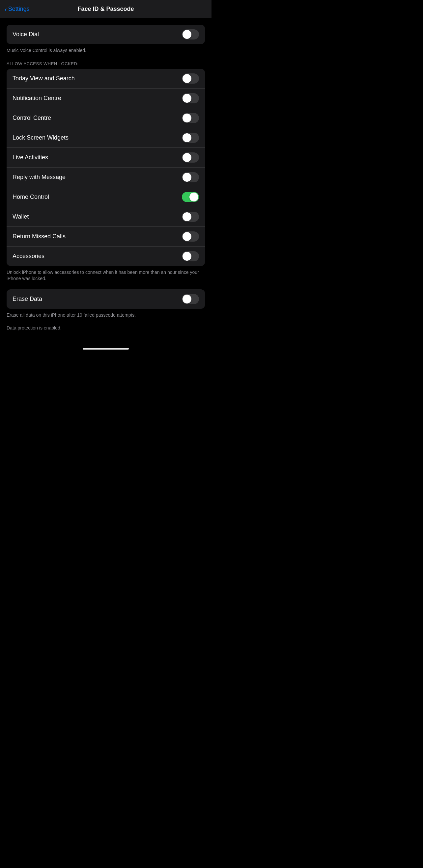  Describe the element at coordinates (106, 9) in the screenshot. I see `nav-bar: ‹ Settings Face ID & Passcode` at that location.